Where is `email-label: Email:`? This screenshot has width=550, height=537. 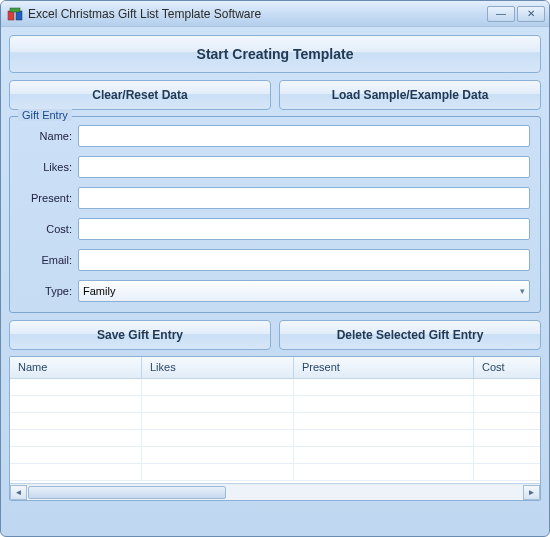 email-label: Email: is located at coordinates (49, 260).